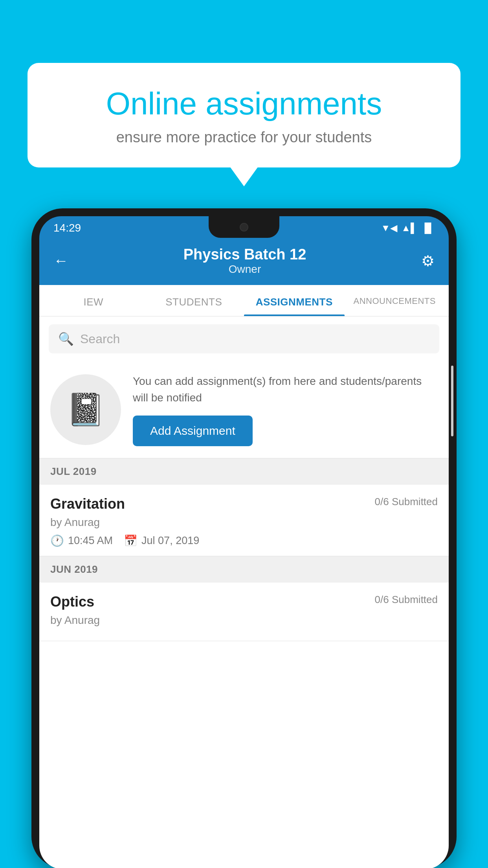  What do you see at coordinates (389, 228) in the screenshot?
I see `wifi-icon: ▼◀` at bounding box center [389, 228].